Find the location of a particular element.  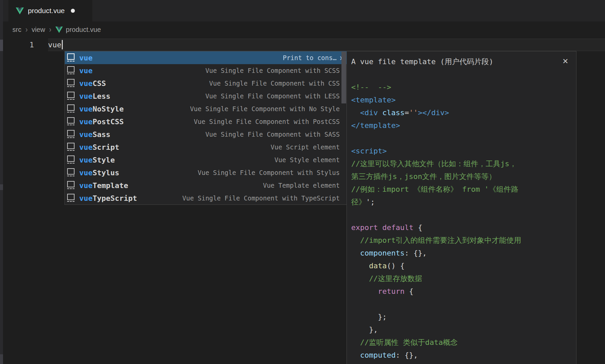

suggest-item-label: vueStylus is located at coordinates (99, 173).